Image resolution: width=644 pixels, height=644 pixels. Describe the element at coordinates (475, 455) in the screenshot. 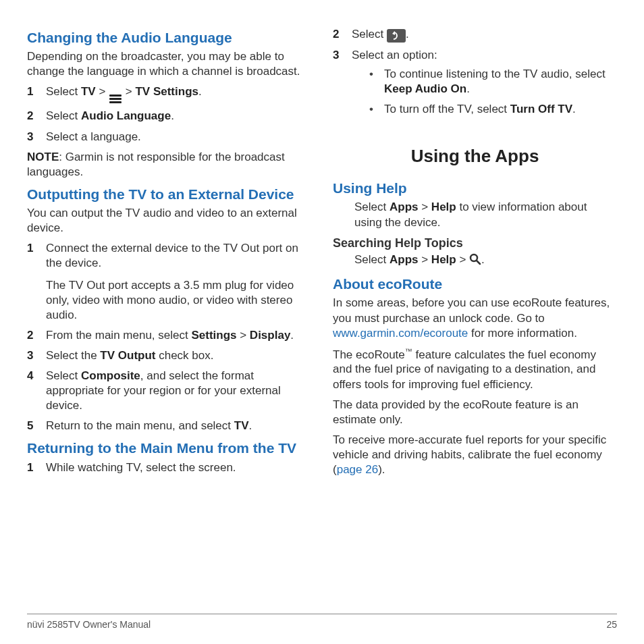

I see `eco-para-4: To receive more-accurate fuel reports fo…` at that location.